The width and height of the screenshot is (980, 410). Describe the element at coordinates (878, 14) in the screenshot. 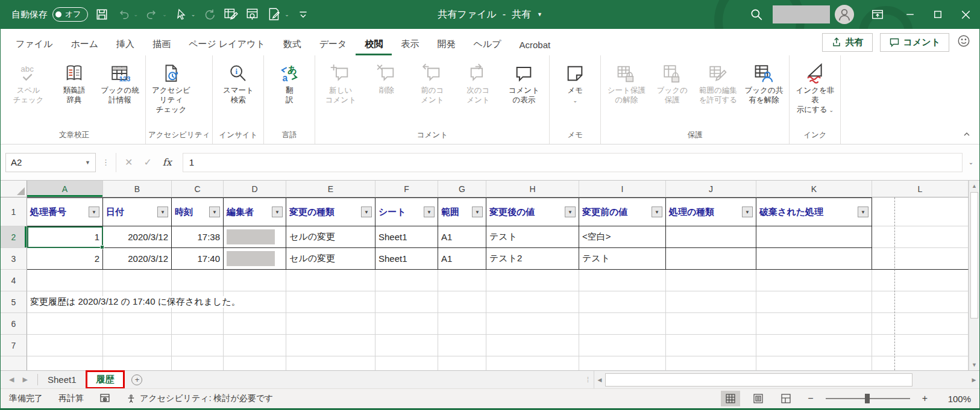

I see `ribbon-display-options-button` at that location.